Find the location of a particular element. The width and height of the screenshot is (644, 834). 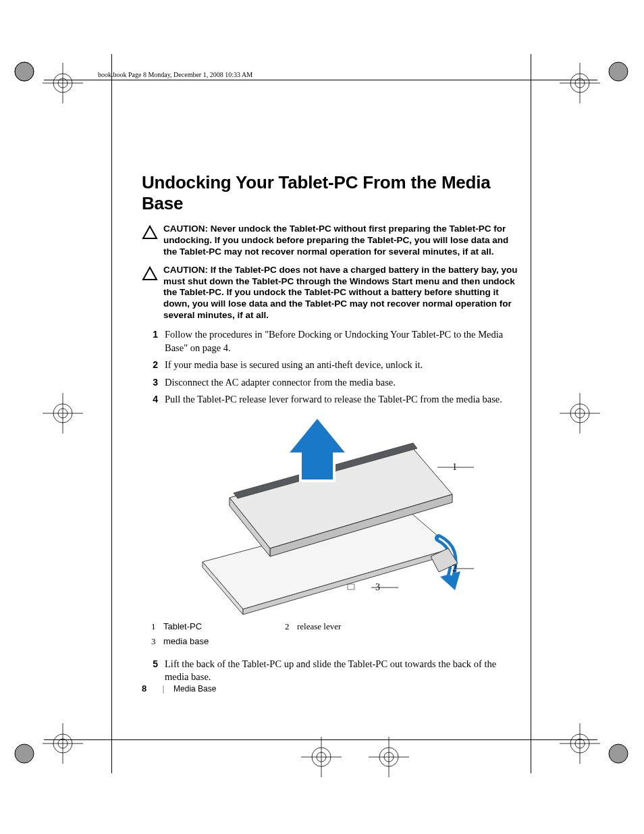

step-3: 3Disconnect the AC adapter connector fro… is located at coordinates (331, 383).